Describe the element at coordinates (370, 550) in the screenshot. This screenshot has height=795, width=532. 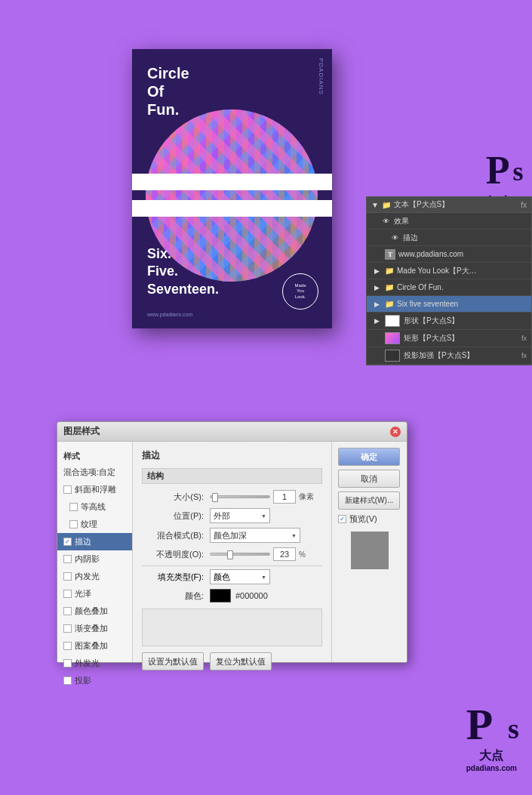
I see `preview-box` at that location.